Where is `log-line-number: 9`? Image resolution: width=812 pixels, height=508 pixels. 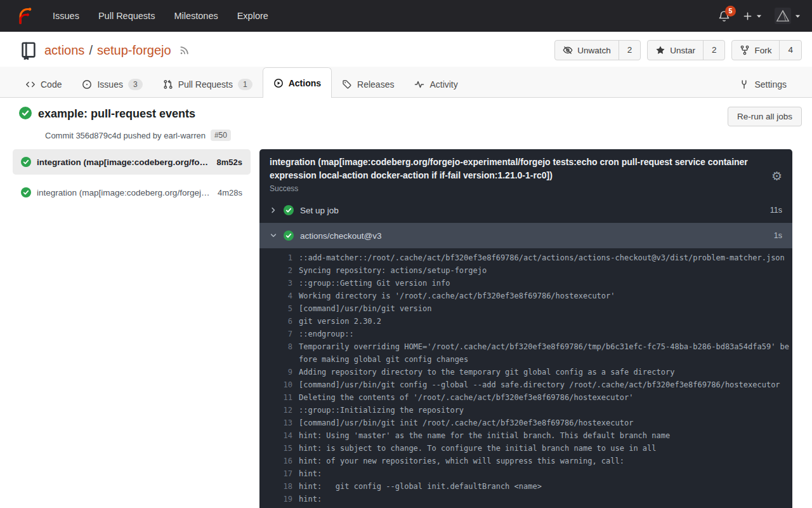 log-line-number: 9 is located at coordinates (281, 372).